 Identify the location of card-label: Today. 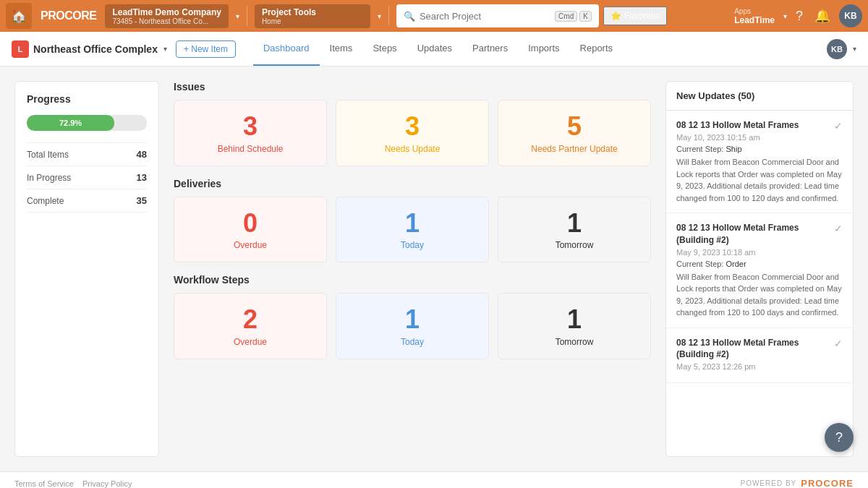
(412, 342).